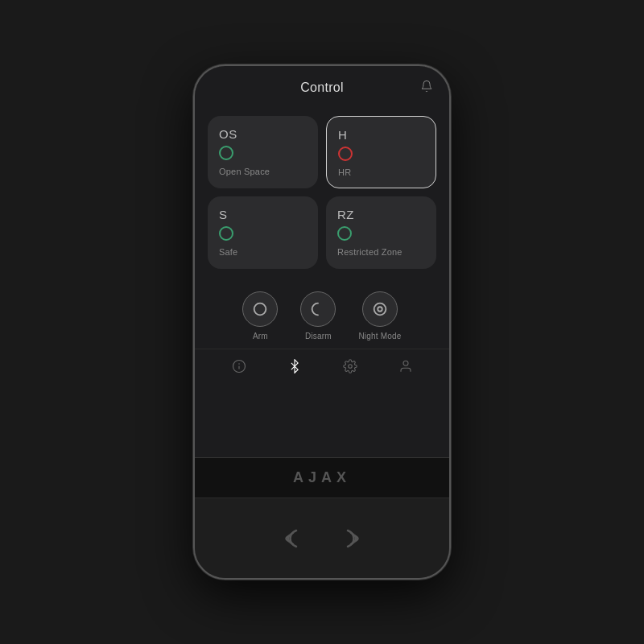 This screenshot has width=644, height=644. I want to click on nfc-wave-left, so click(293, 539).